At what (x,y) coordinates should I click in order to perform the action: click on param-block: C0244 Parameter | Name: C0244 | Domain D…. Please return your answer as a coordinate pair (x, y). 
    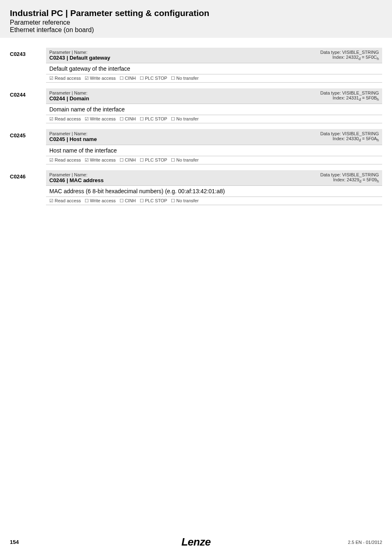
    Looking at the image, I should click on (196, 106).